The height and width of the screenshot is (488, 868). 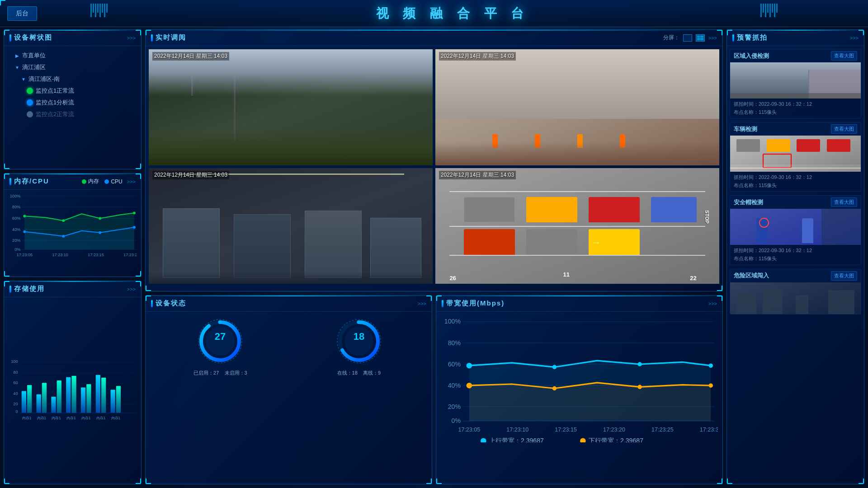 I want to click on tree-item-1: ▶ 市直单位, so click(x=72, y=56).